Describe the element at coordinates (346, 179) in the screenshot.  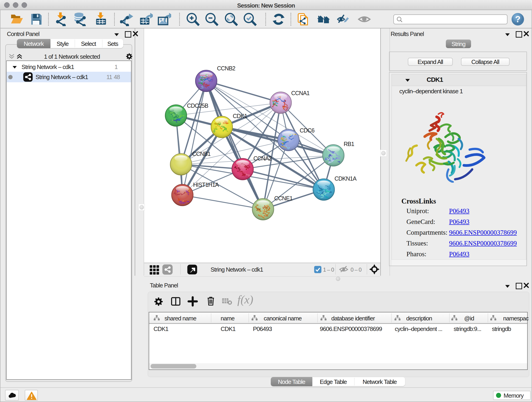
I see `svg-text: CDKN1A` at that location.